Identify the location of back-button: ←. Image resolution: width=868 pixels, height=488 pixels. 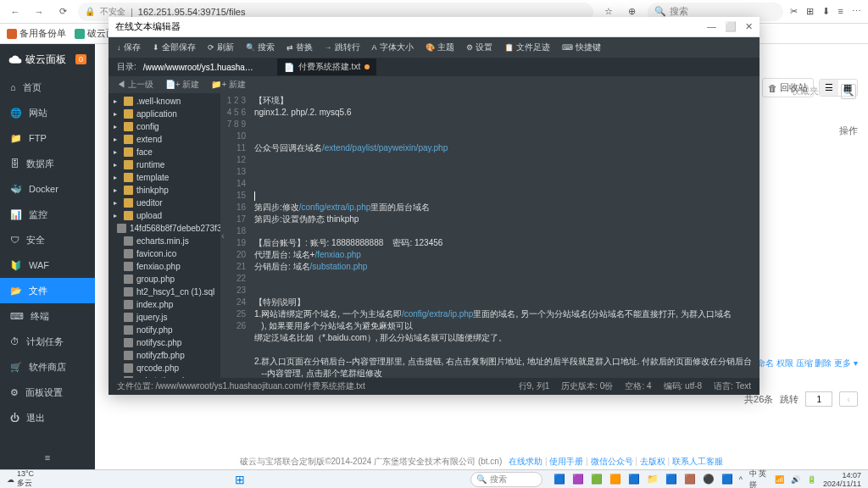
(15, 12).